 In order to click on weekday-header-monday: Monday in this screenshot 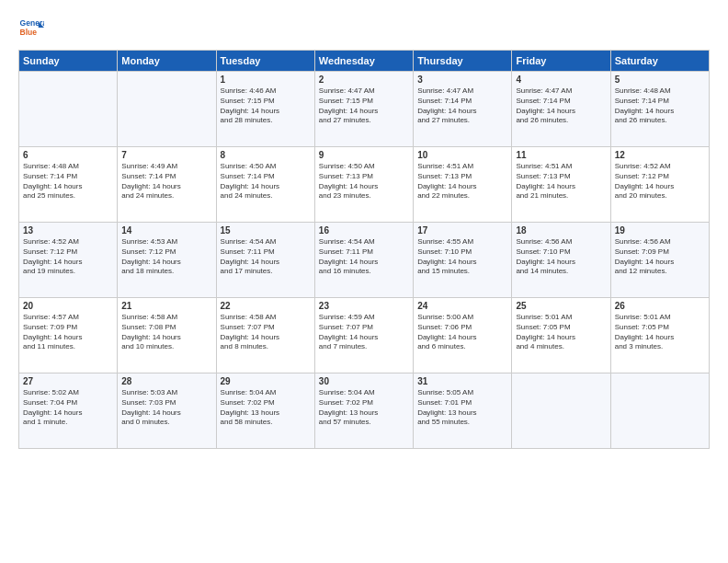, I will do `click(167, 61)`.